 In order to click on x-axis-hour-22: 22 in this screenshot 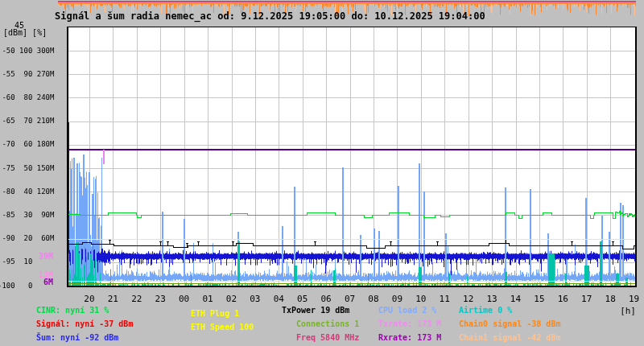, I will do `click(137, 299)`.